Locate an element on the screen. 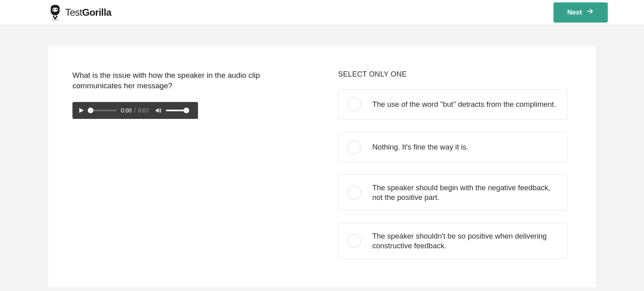  gorilla-icon is located at coordinates (55, 12).